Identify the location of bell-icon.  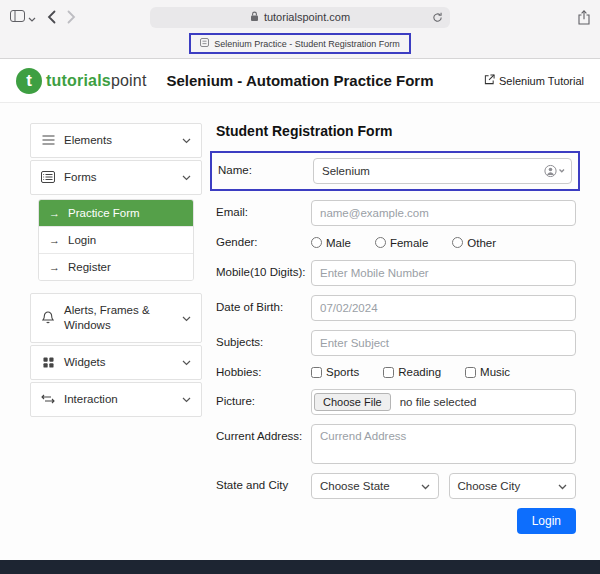
(48, 318).